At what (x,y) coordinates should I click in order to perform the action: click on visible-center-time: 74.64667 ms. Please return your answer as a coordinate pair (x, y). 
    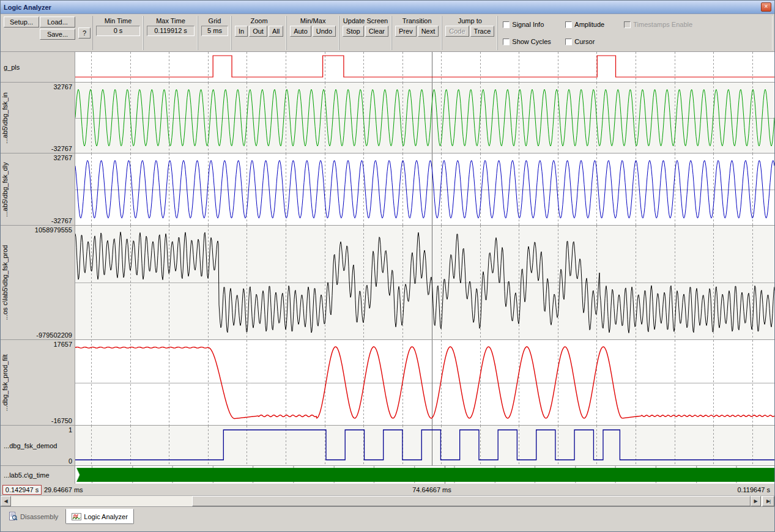
    Looking at the image, I should click on (432, 490).